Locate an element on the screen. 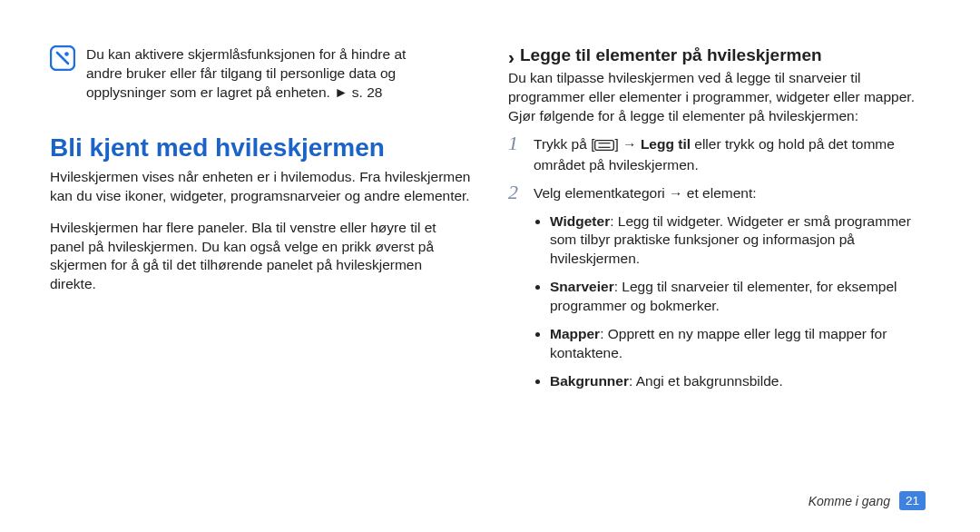 This screenshot has width=980, height=532. list-item: Mapper: Opprett en ny mappe eller legg t… is located at coordinates (740, 344).